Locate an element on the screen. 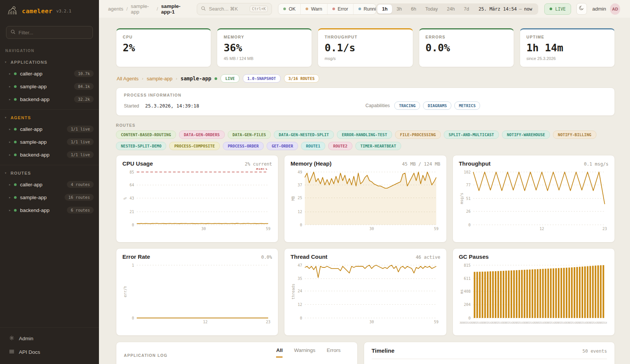 Image resolution: width=630 pixels, height=364 pixels. route-chip-route2: ROUTE2 is located at coordinates (340, 146).